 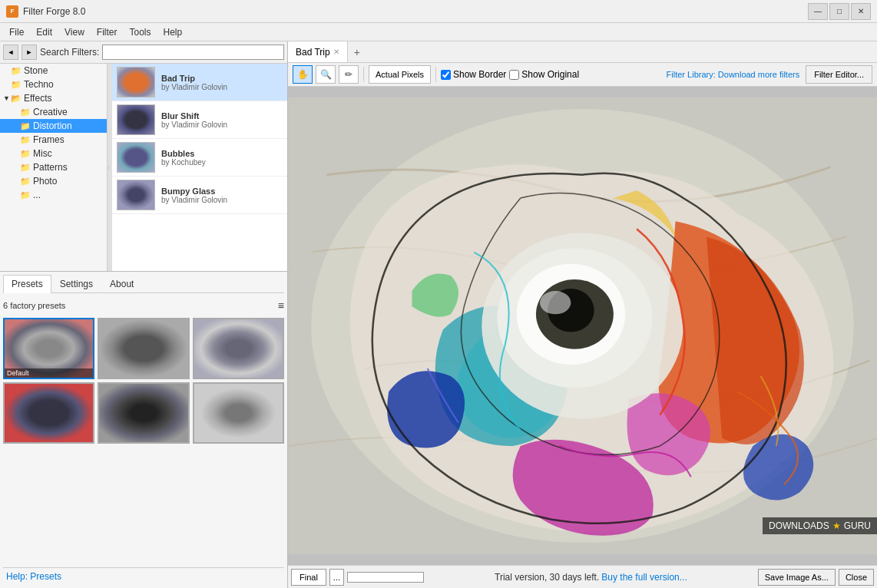 I want to click on tree-item-other: 📁 ..., so click(x=54, y=195).